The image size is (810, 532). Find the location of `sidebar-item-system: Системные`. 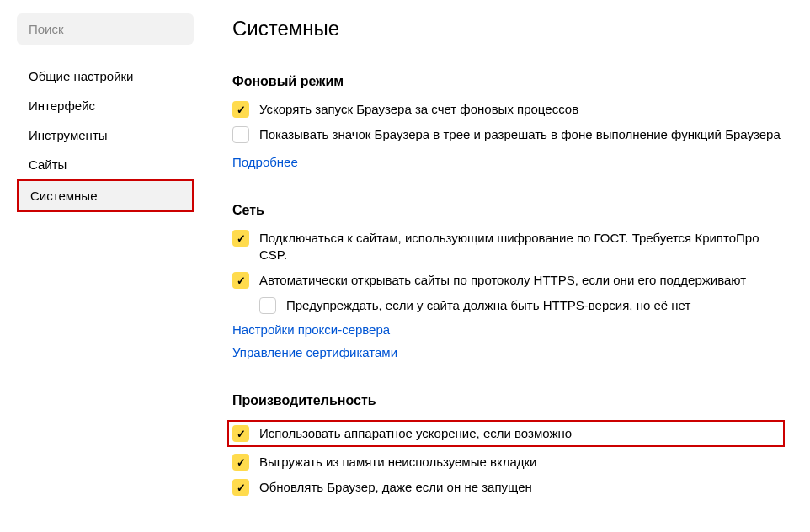

sidebar-item-system: Системные is located at coordinates (105, 195).